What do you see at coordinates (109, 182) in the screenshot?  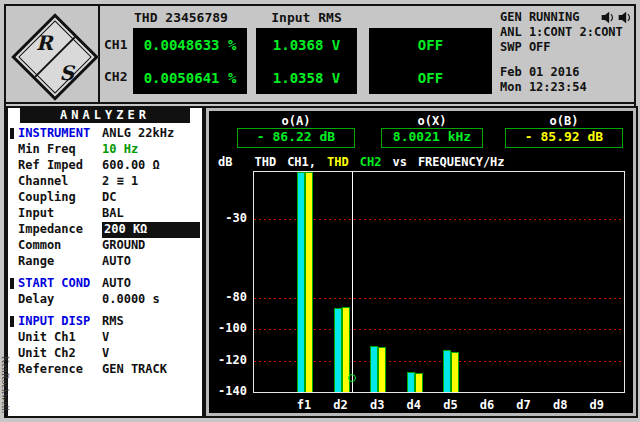 I see `analyzer-row: Channel2 ≡ 1` at bounding box center [109, 182].